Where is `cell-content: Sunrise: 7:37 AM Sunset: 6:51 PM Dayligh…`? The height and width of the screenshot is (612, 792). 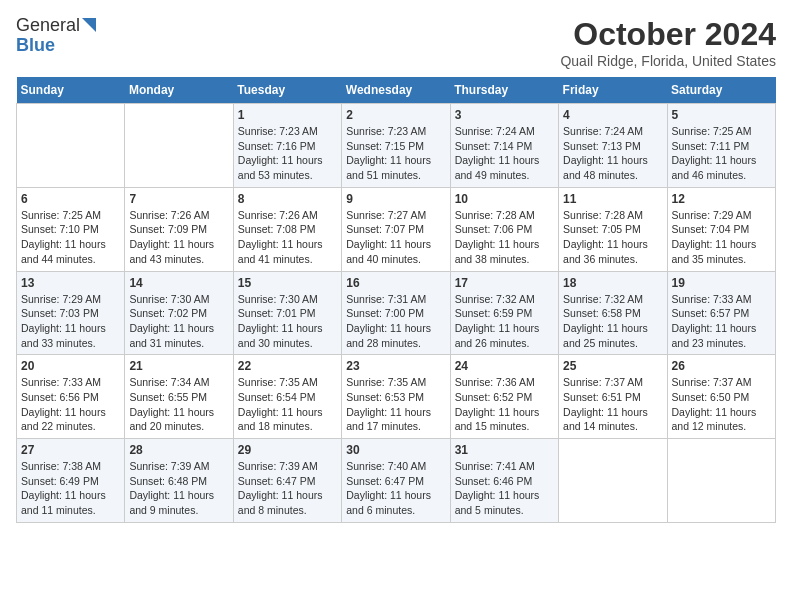
cell-content: Sunrise: 7:37 AM Sunset: 6:51 PM Dayligh… is located at coordinates (612, 404).